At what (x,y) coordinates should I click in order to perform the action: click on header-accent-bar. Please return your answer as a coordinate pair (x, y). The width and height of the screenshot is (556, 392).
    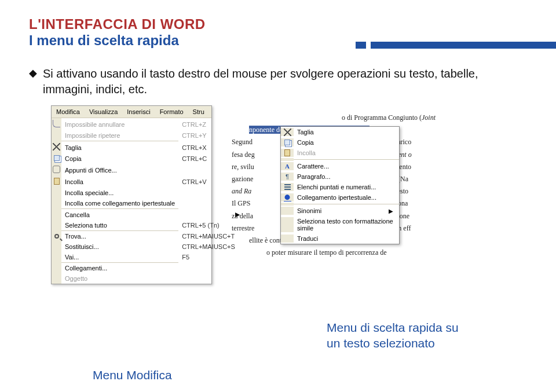
    Looking at the image, I should click on (463, 45).